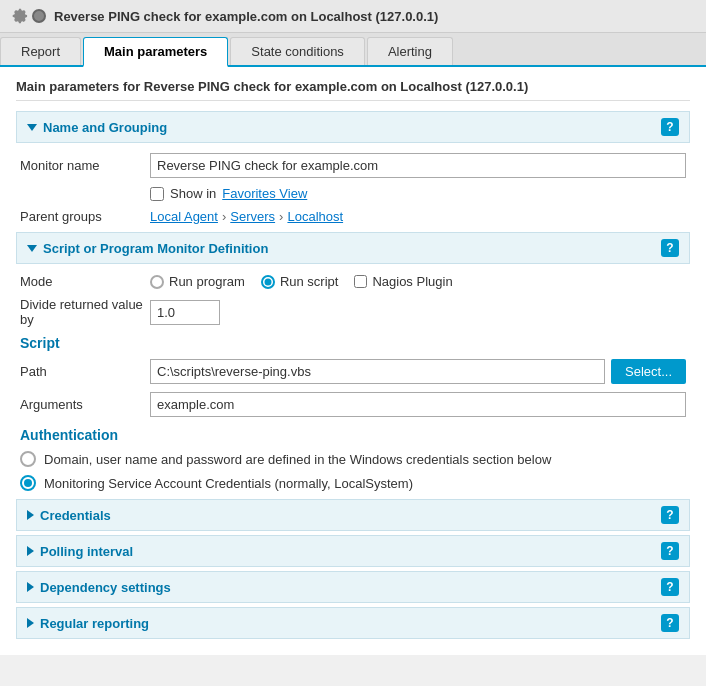  I want to click on favorites-checkbox, so click(157, 194).